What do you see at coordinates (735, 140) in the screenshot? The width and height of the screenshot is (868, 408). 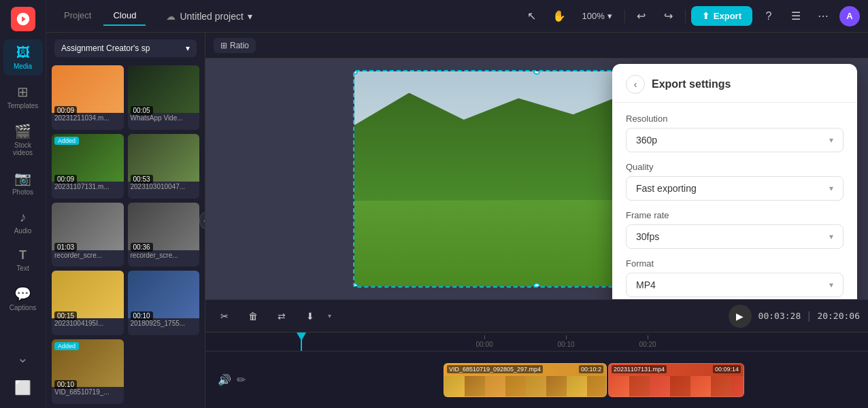 I see `resolution-select: 360p ▾` at bounding box center [735, 140].